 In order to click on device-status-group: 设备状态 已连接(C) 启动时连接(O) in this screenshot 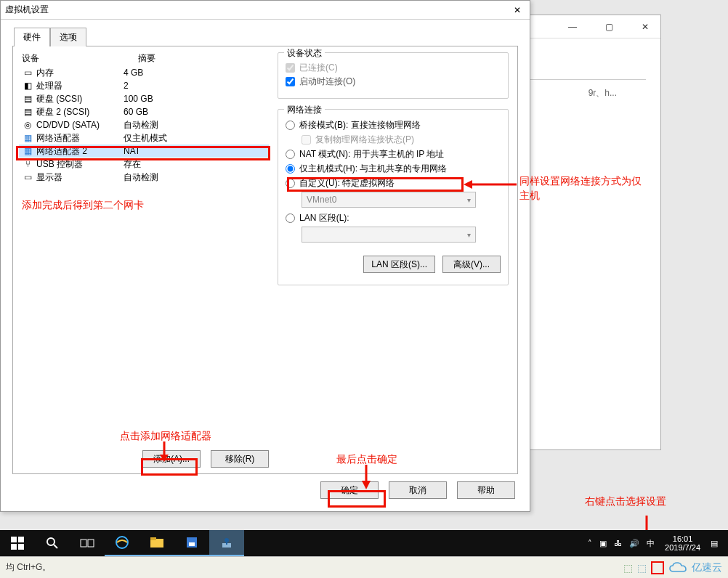, I will do `click(393, 76)`.